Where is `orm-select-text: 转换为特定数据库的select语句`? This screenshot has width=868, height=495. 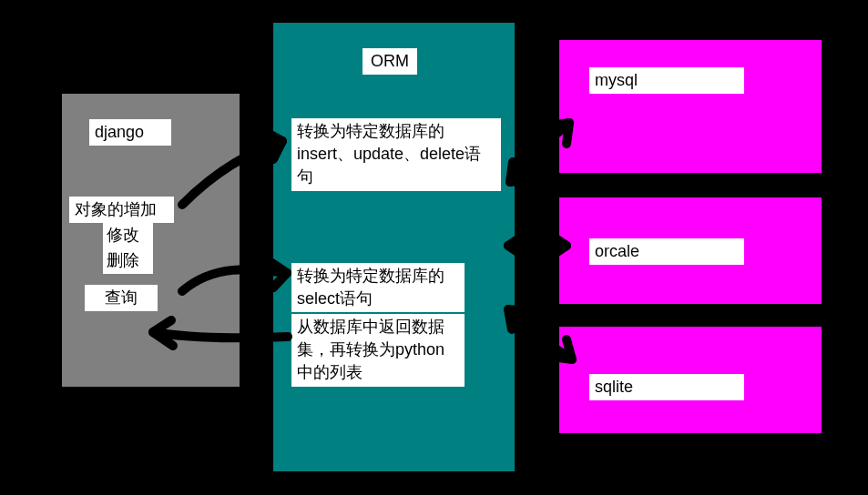 orm-select-text: 转换为特定数据库的select语句 is located at coordinates (378, 288).